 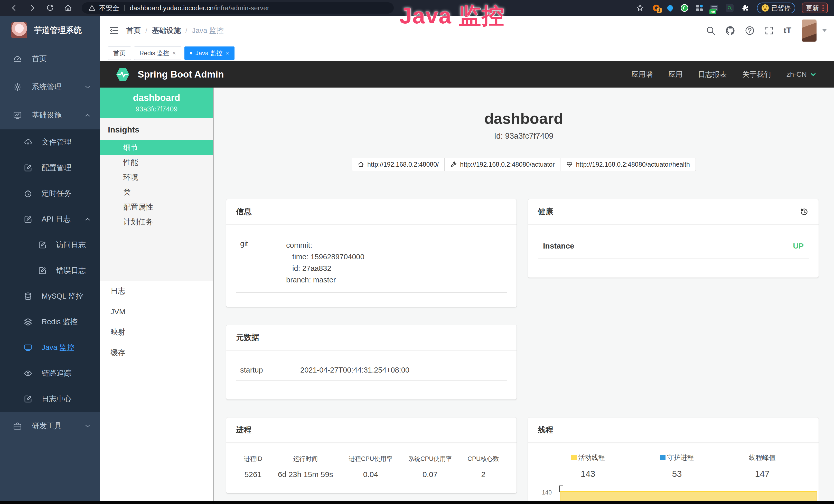 I want to click on sba-item-logs: 日志, so click(x=156, y=291).